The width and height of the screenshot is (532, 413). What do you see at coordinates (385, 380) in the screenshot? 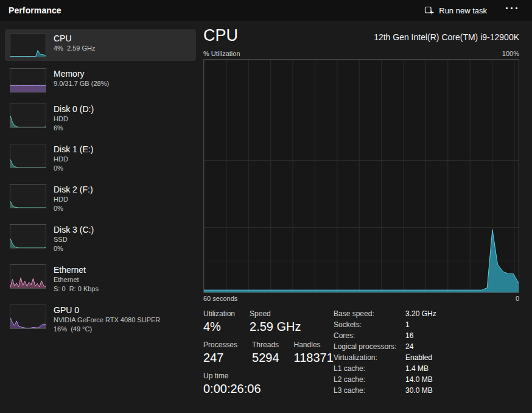
I see `detail-row-l2-cache: L2 cache: 14.0 MB` at bounding box center [385, 380].